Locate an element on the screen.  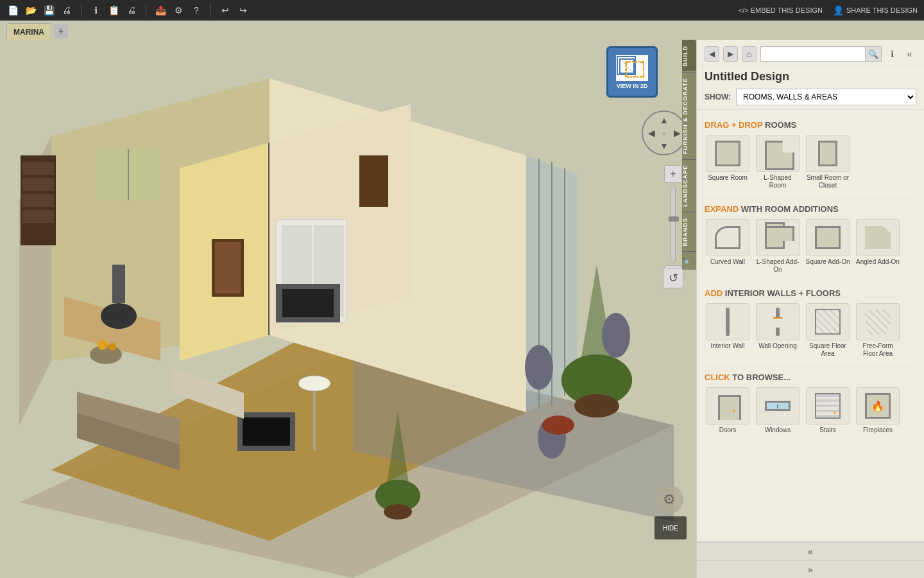
drag-rooms-grid: Square Room L-Shaped Room Small Room or … is located at coordinates (810, 162).